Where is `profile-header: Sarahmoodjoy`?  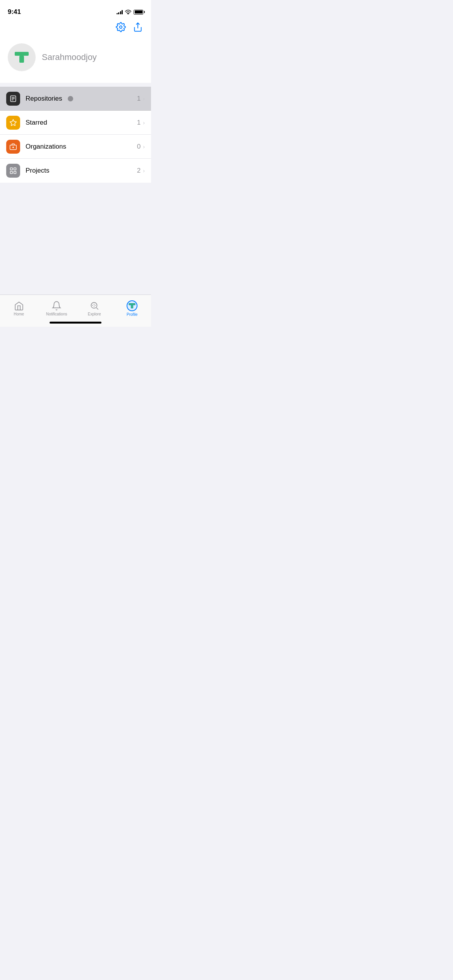 profile-header: Sarahmoodjoy is located at coordinates (76, 60).